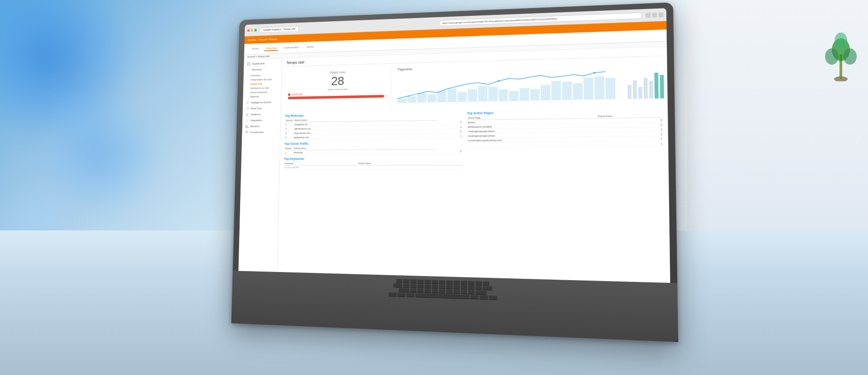 The height and width of the screenshot is (375, 868). I want to click on dot-close, so click(249, 30).